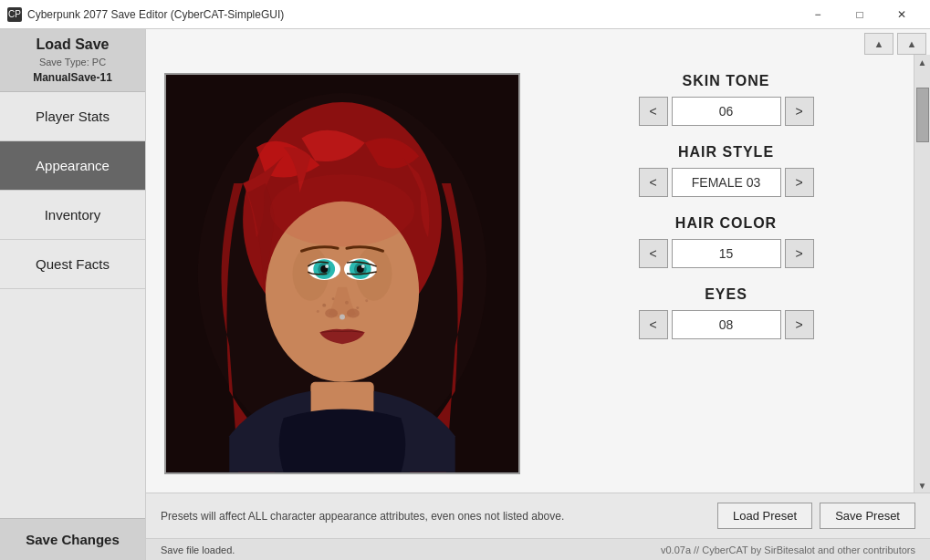 This screenshot has height=560, width=930. Describe the element at coordinates (726, 254) in the screenshot. I see `hair-color-control: < 15 >` at that location.